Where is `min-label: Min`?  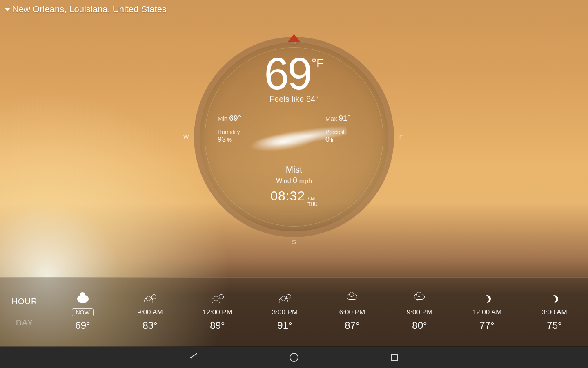
min-label: Min is located at coordinates (223, 119).